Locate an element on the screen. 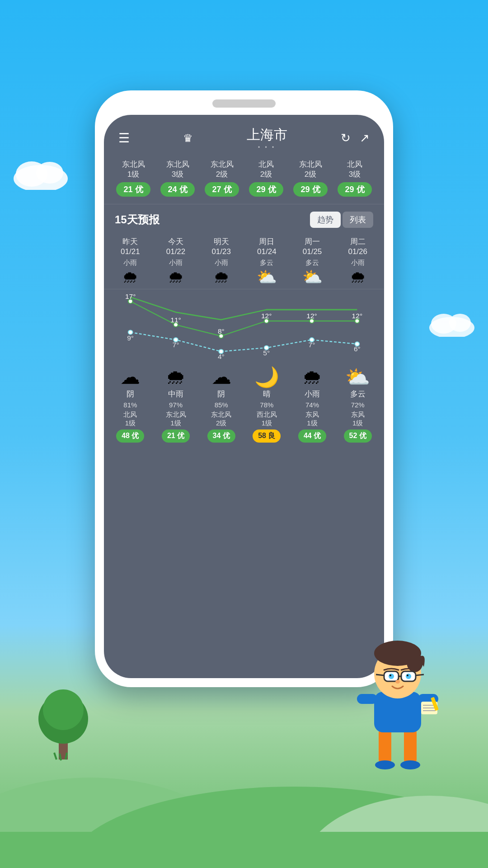  bottom-icon-2: ☁ is located at coordinates (221, 377).